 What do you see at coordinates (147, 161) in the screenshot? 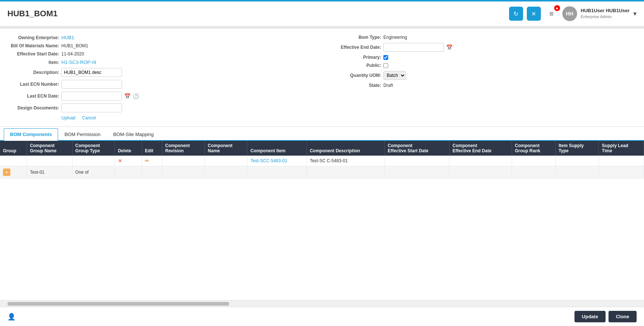
I see `edit-icon: ✏` at bounding box center [147, 161].